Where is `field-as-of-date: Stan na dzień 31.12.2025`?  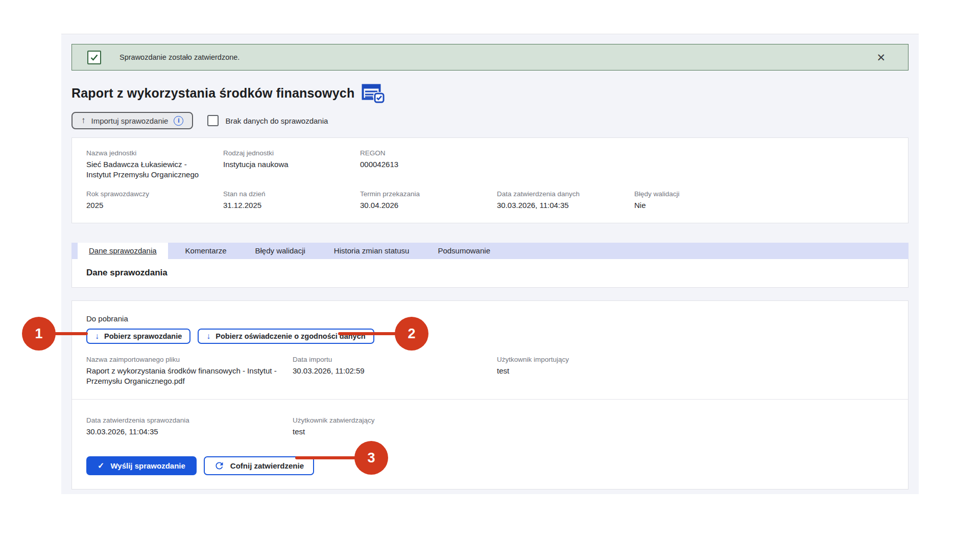
field-as-of-date: Stan na dzień 31.12.2025 is located at coordinates (292, 200).